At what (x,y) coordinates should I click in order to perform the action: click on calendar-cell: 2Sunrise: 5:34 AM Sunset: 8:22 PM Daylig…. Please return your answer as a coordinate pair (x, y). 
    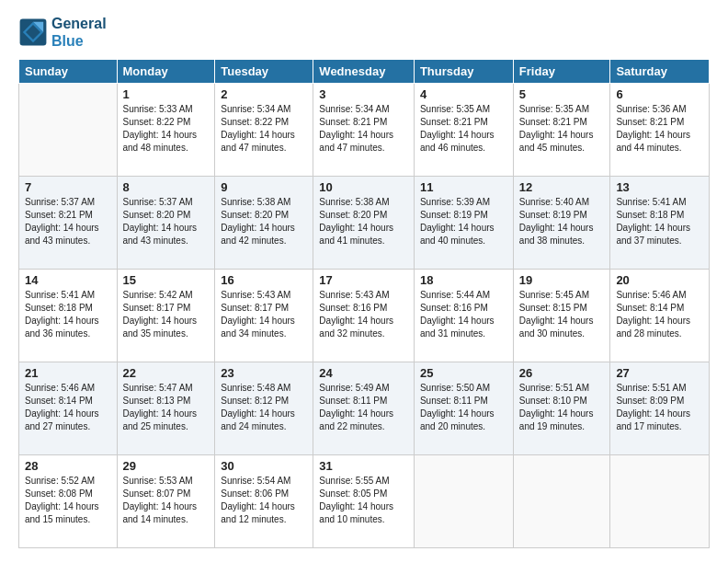
    Looking at the image, I should click on (265, 131).